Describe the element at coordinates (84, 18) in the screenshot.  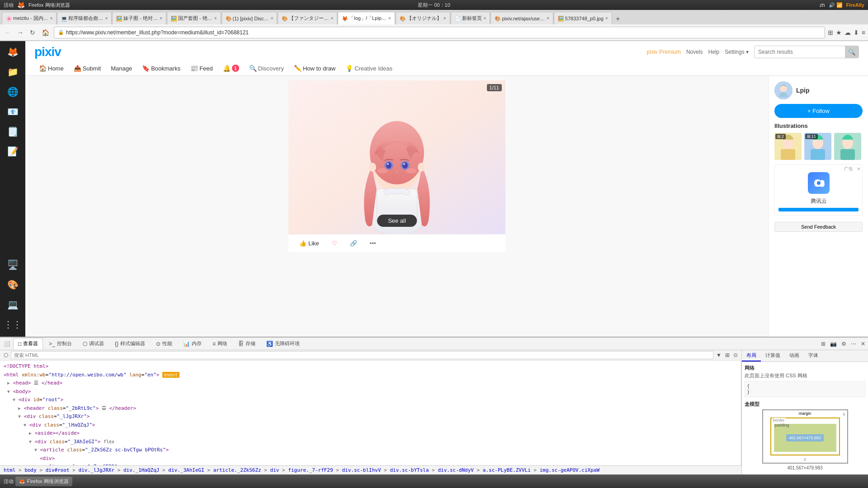
I see `tab-chengxu: 💻 程序猿都会彪… ×` at that location.